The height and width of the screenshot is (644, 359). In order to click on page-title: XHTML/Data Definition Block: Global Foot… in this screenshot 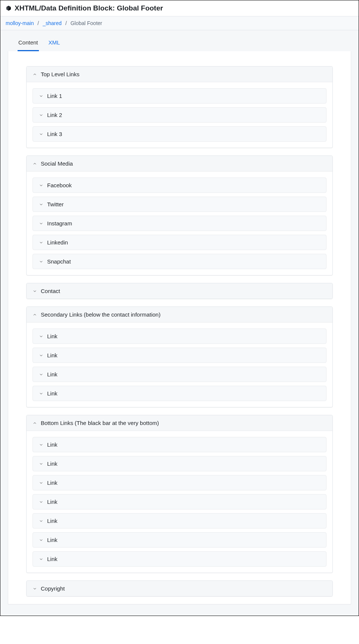, I will do `click(89, 8)`.